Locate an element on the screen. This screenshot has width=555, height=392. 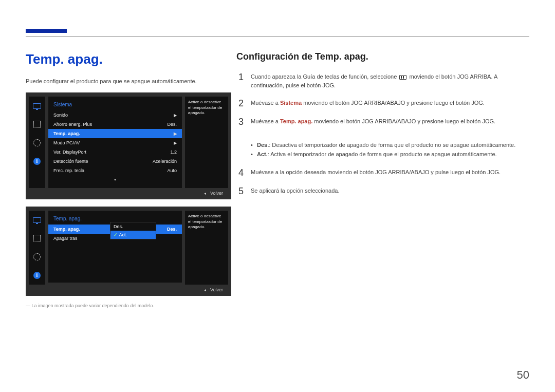
osd-menu: Sistema Sonido▶ Ahorro energ. PlusDes. T… is located at coordinates (115, 142).